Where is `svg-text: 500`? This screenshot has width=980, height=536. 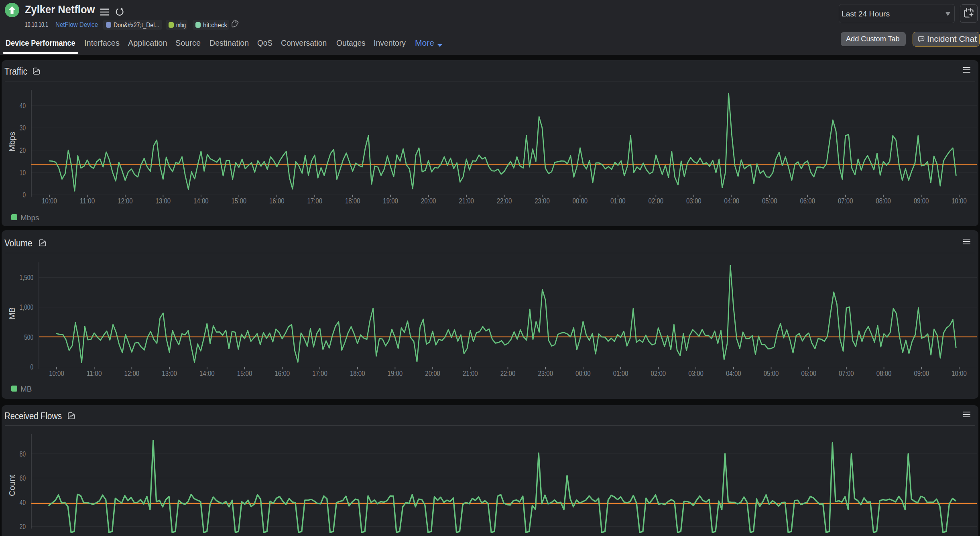
svg-text: 500 is located at coordinates (29, 337).